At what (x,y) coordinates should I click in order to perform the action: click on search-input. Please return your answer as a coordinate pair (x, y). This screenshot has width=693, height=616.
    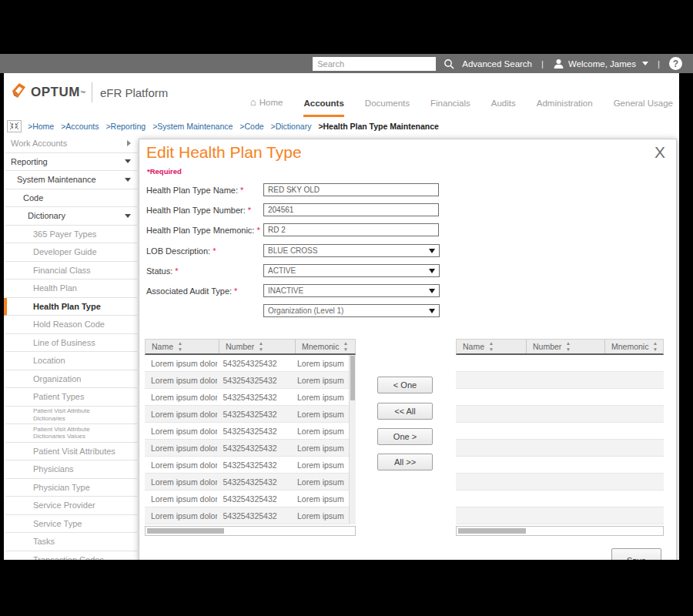
    Looking at the image, I should click on (374, 64).